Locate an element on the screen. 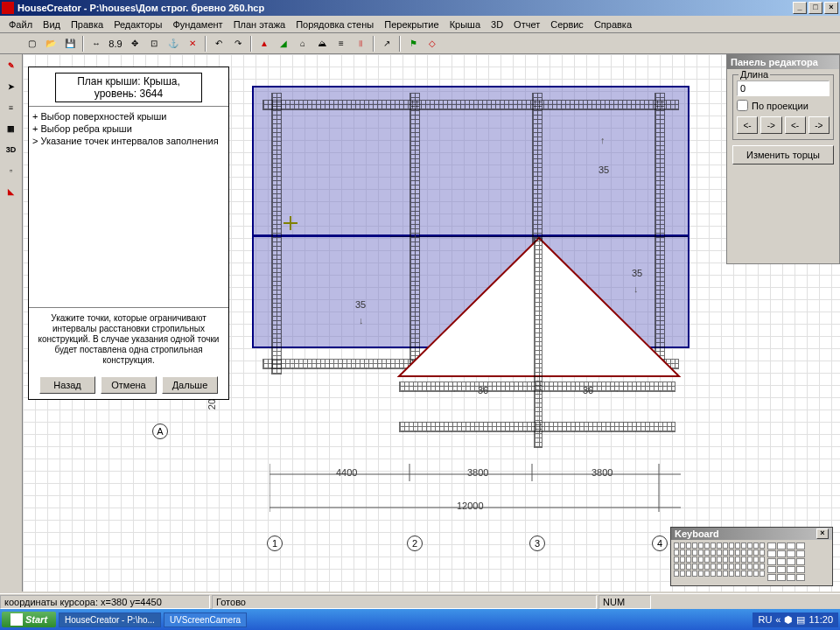  btn-right1: -> is located at coordinates (771, 125).